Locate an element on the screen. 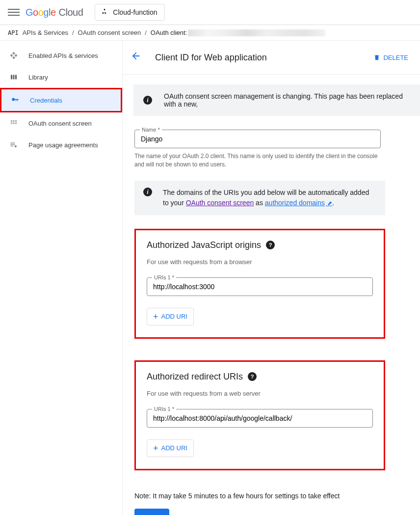 The width and height of the screenshot is (420, 515). cloud-label: Cloud is located at coordinates (71, 13).